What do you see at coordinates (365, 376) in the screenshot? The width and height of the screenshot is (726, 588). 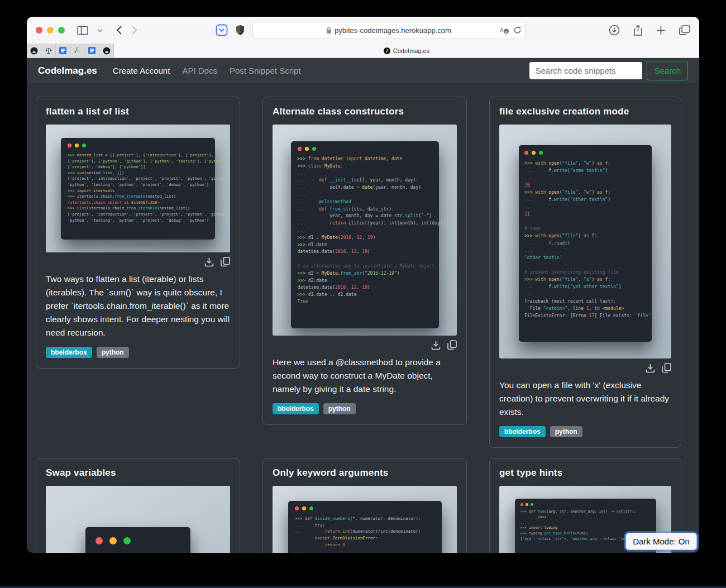 I see `snippet-description: Here we used a @classmethod to provide a…` at bounding box center [365, 376].